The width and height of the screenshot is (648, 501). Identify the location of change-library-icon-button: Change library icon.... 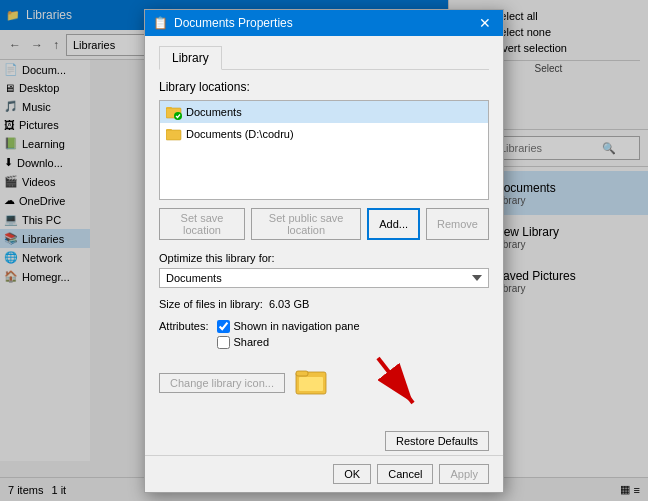
(222, 383).